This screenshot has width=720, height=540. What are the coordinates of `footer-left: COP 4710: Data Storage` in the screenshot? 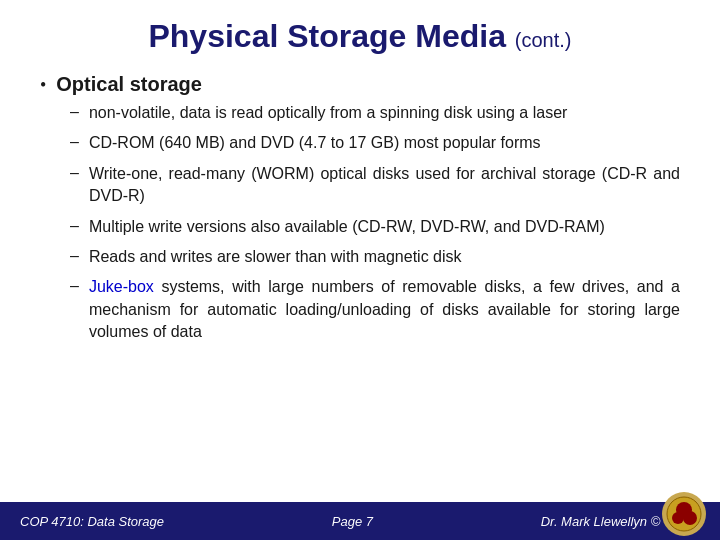 It's located at (92, 522).